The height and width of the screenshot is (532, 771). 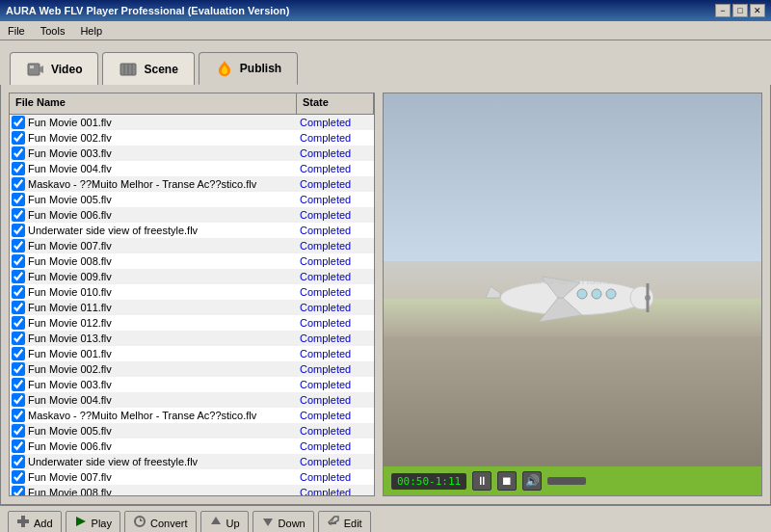 What do you see at coordinates (192, 292) in the screenshot?
I see `table-row: Fun Movie 010.flvCompleted` at bounding box center [192, 292].